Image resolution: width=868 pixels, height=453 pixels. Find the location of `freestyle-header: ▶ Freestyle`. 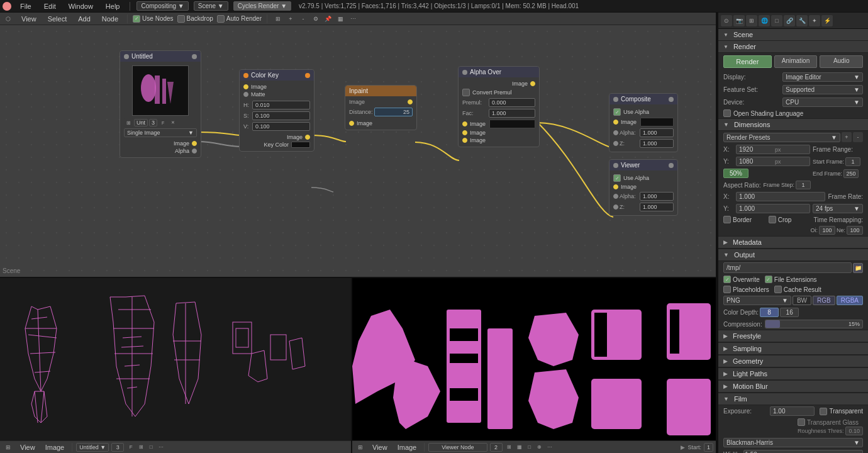

freestyle-header: ▶ Freestyle is located at coordinates (793, 336).